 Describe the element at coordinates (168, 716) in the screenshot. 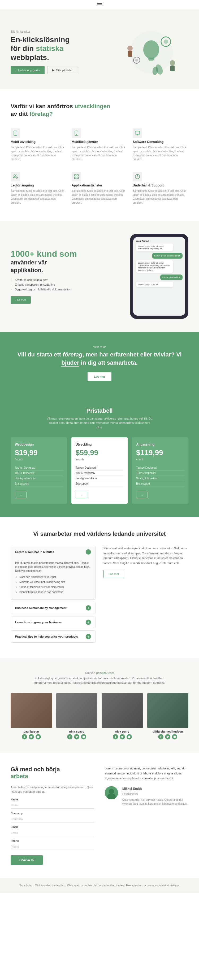

I see `team-member-3: giftig sig med hudson` at that location.